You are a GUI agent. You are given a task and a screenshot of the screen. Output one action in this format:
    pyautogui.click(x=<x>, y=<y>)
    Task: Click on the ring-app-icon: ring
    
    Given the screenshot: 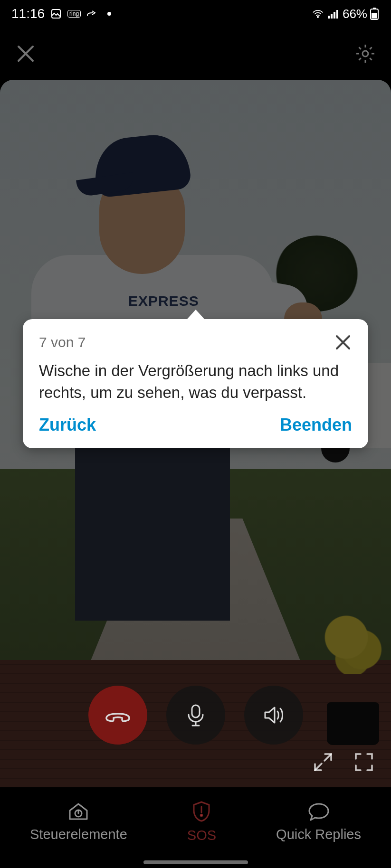 What is the action you would take?
    pyautogui.click(x=74, y=14)
    